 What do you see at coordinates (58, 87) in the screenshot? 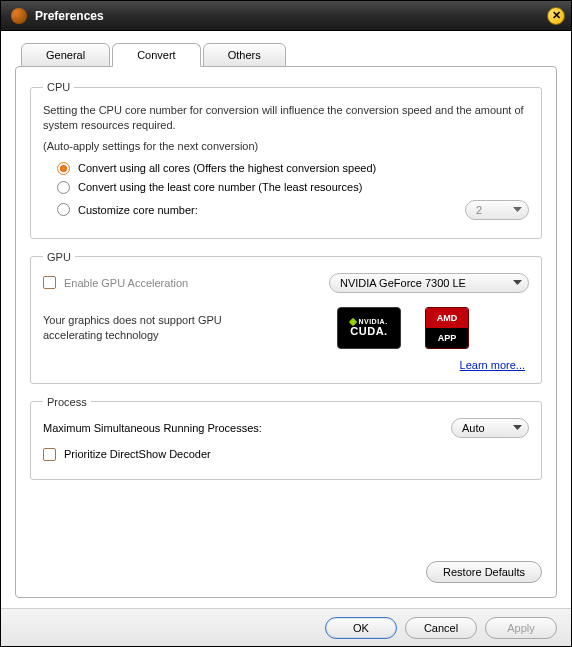
I see `cpu-legend: CPU` at bounding box center [58, 87].